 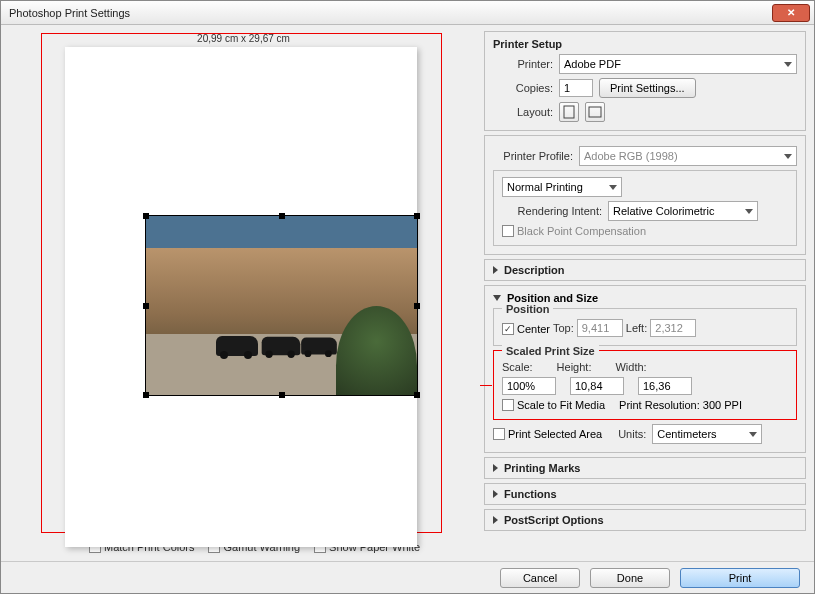 I want to click on close-button: ✕, so click(x=791, y=13).